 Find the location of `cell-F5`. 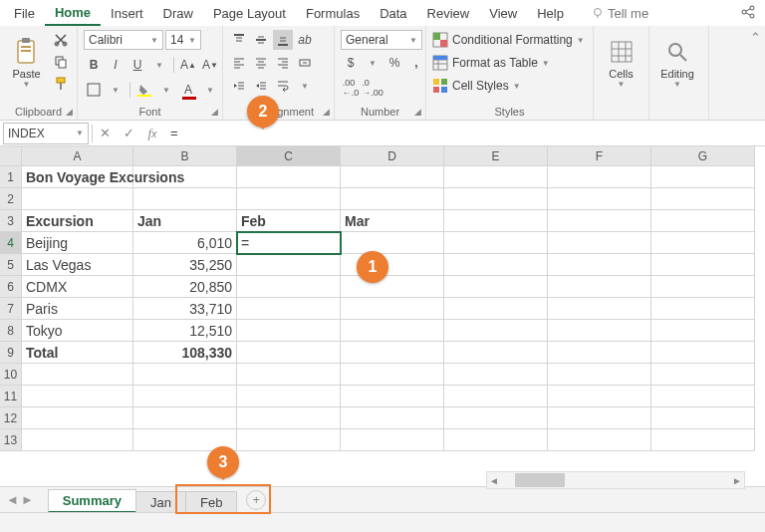

cell-F5 is located at coordinates (600, 265).